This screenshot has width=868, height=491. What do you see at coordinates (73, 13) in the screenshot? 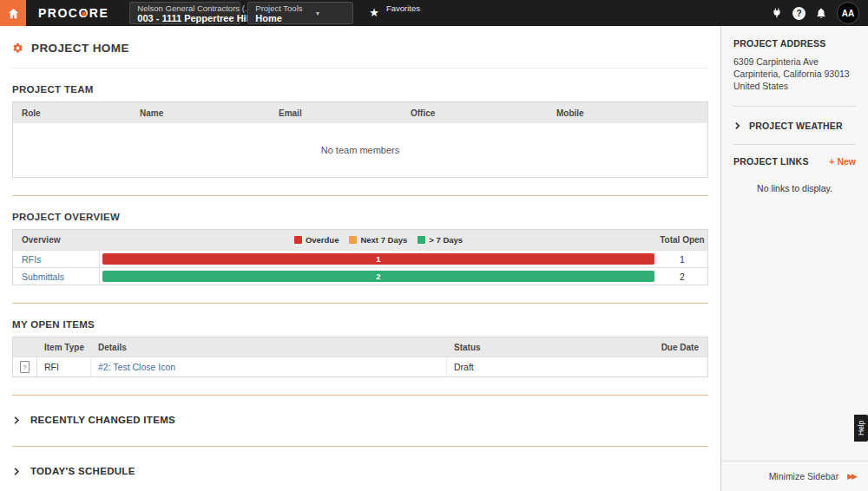
I see `procore-logo: PROCORE` at bounding box center [73, 13].